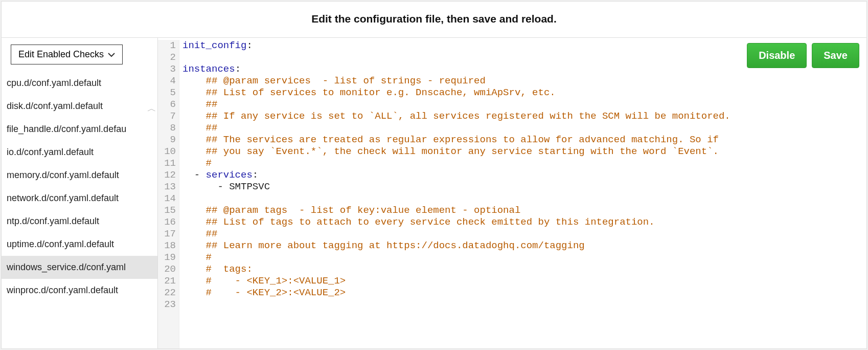 Image resolution: width=868 pixels, height=350 pixels. I want to click on line-number: 20, so click(167, 269).